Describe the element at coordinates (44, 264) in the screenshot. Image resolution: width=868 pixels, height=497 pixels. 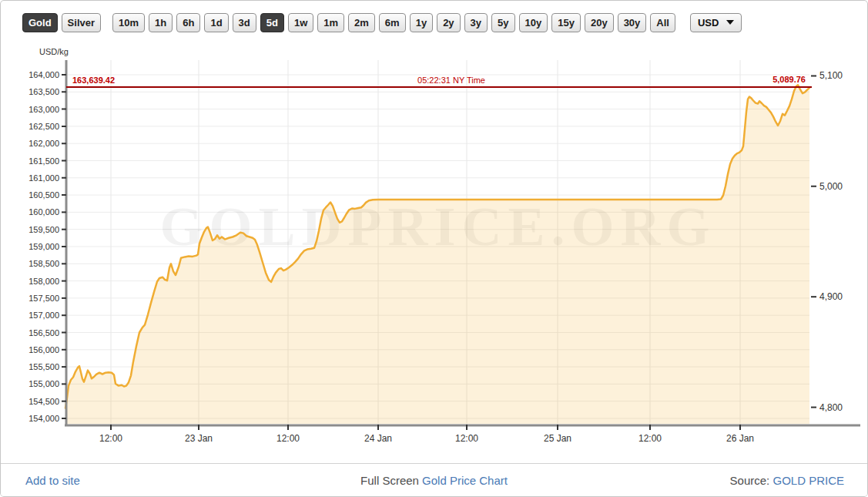
I see `left-axis-tick-label: 158,500` at that location.